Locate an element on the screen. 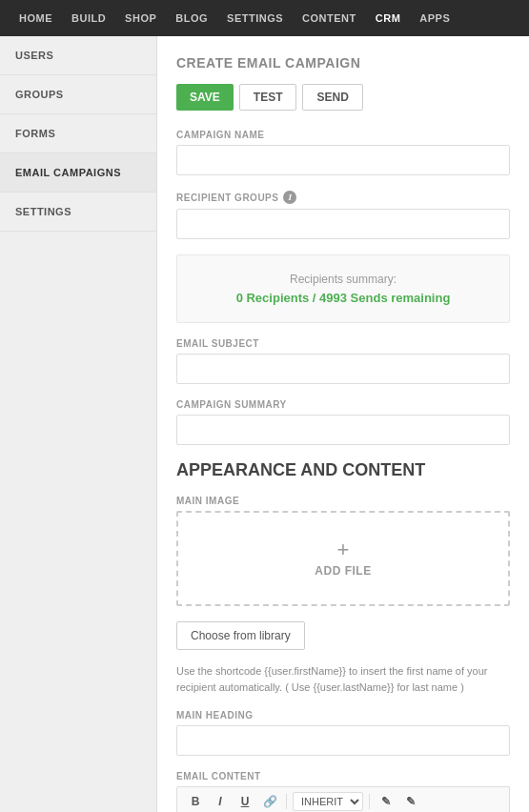  action-buttons: SAVE TEST SEND is located at coordinates (343, 97).